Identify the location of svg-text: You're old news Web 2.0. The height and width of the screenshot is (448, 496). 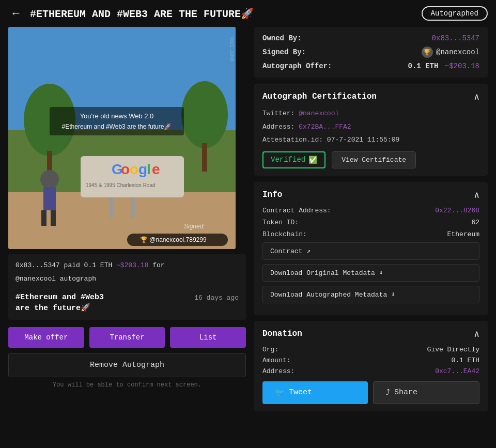
(117, 116).